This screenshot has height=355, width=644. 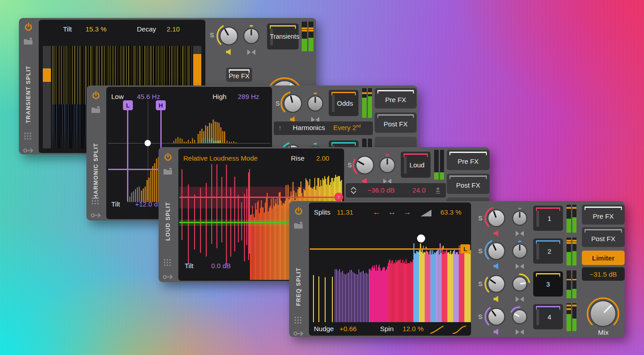 What do you see at coordinates (548, 284) in the screenshot?
I see `channel-button-3: 3` at bounding box center [548, 284].